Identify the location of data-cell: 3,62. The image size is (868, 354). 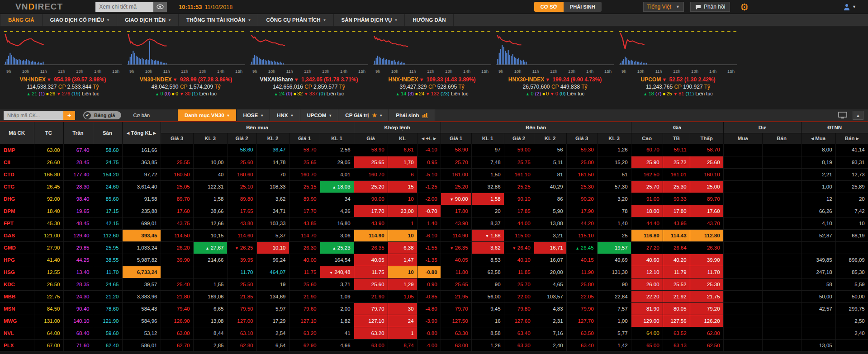
(273, 199).